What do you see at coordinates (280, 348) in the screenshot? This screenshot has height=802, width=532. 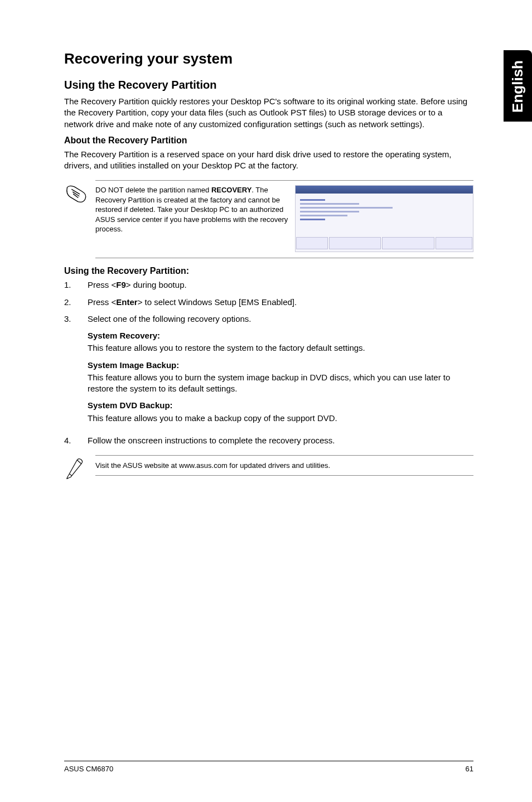 I see `sub-body: This feature allows you to restore the s…` at bounding box center [280, 348].